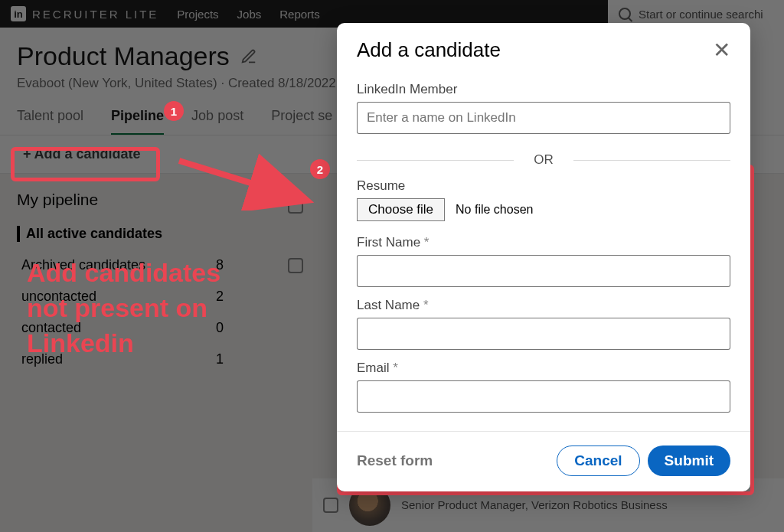  I want to click on last-name-label: Last Name *, so click(544, 305).